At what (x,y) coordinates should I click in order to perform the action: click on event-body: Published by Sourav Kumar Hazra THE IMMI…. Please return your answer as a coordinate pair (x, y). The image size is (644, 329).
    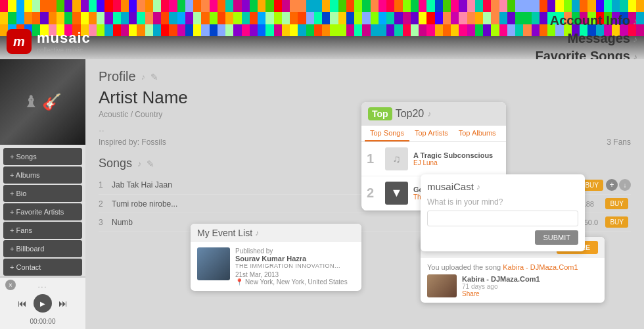
    Looking at the image, I should click on (276, 266).